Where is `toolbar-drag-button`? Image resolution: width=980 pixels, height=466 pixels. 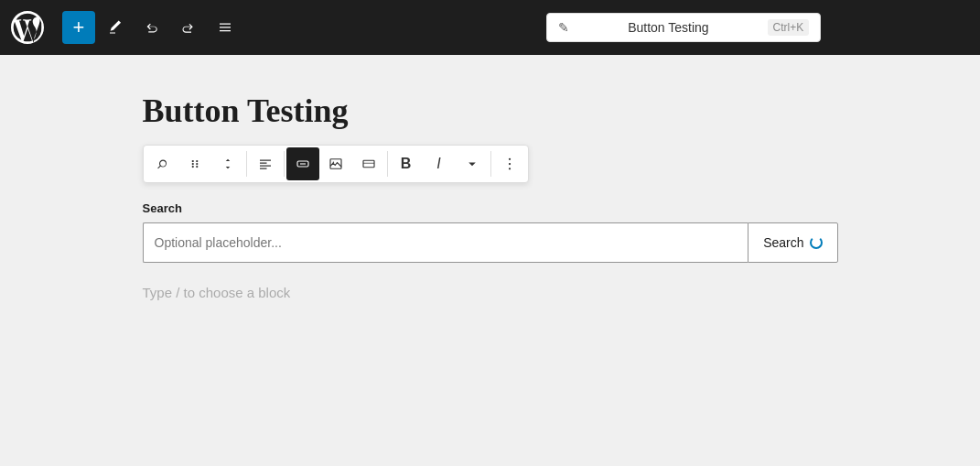
toolbar-drag-button is located at coordinates (195, 164).